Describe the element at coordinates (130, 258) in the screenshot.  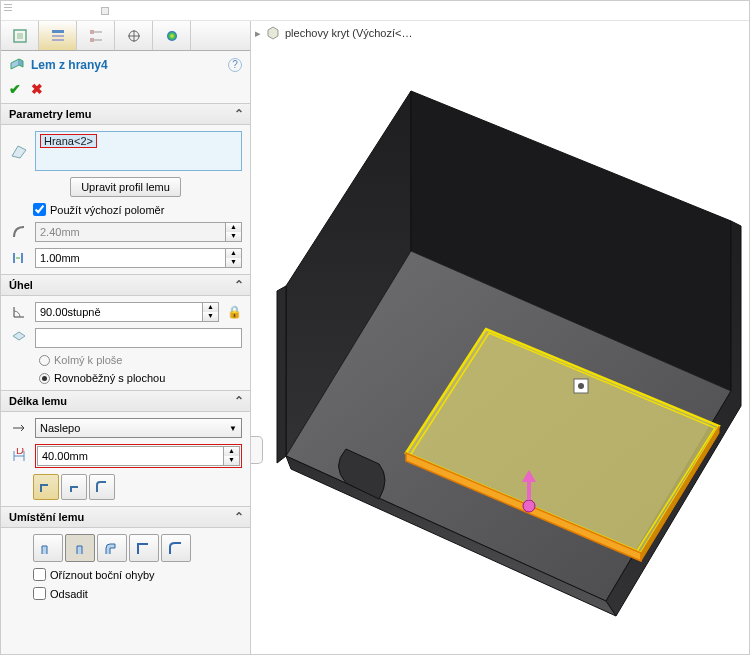
I see `gap-distance-input` at that location.